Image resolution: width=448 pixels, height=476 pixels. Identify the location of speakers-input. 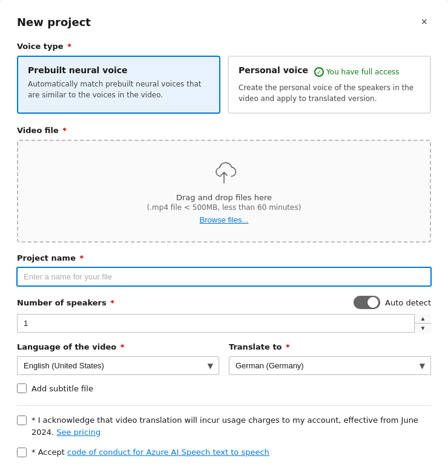
(224, 323).